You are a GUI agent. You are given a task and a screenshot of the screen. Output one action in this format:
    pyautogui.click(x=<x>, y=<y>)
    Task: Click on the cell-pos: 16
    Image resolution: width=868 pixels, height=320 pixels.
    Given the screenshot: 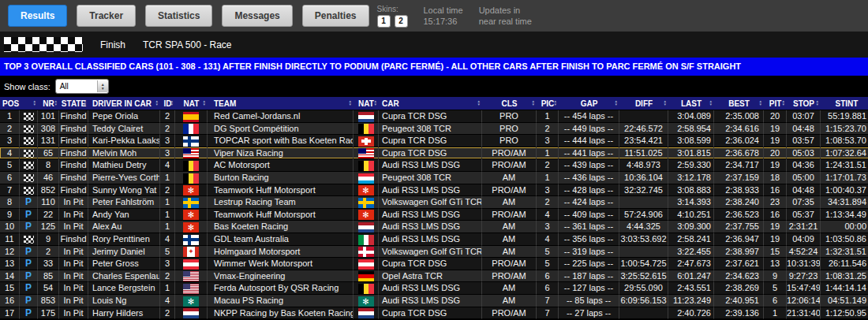 What is the action you would take?
    pyautogui.click(x=9, y=301)
    